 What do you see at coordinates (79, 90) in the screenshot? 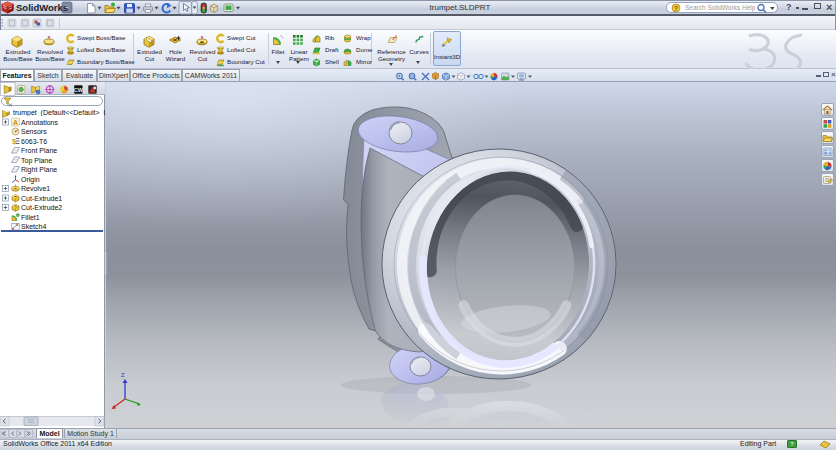
I see `svg-text: CW` at bounding box center [79, 90].